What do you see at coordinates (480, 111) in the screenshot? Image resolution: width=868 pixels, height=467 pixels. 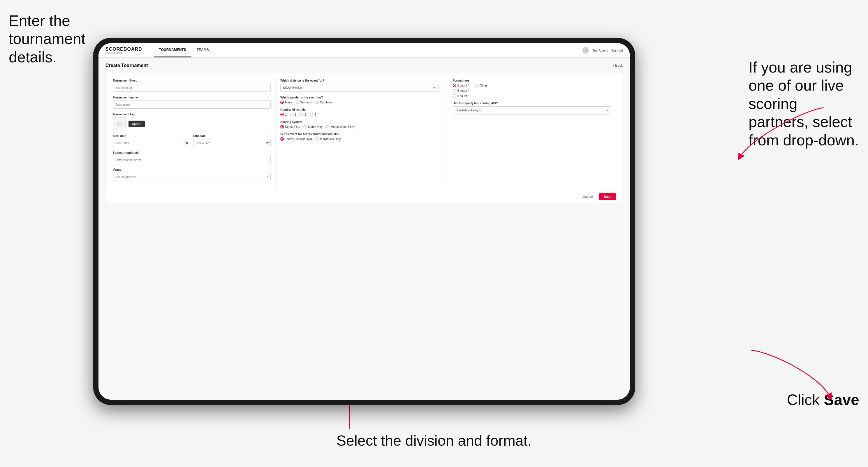 I see `live-scoring-tag-close: ×` at bounding box center [480, 111].